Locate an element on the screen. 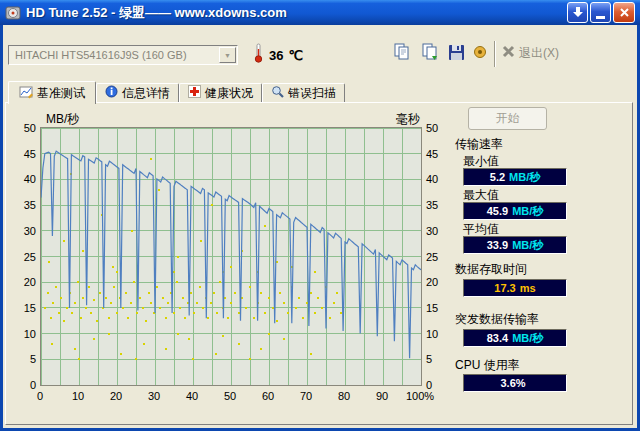 Image resolution: width=640 pixels, height=431 pixels. health-cross-icon is located at coordinates (194, 93).